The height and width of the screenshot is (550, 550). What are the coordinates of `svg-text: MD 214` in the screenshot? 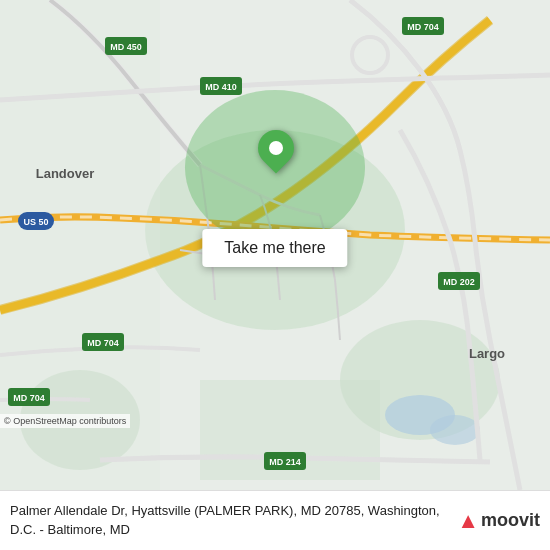 It's located at (285, 462).